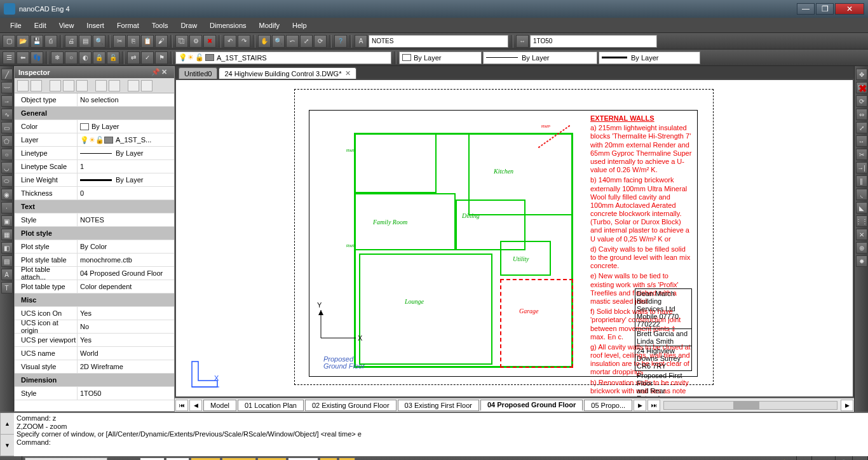 The image size is (868, 460). Describe the element at coordinates (126, 353) in the screenshot. I see `prop-ucsname-value: World` at that location.